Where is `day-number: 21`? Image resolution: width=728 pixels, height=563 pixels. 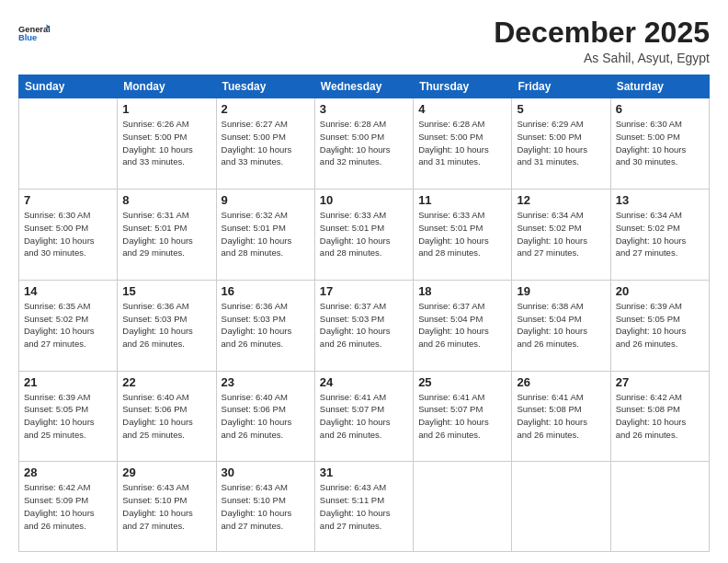 day-number: 21 is located at coordinates (68, 383).